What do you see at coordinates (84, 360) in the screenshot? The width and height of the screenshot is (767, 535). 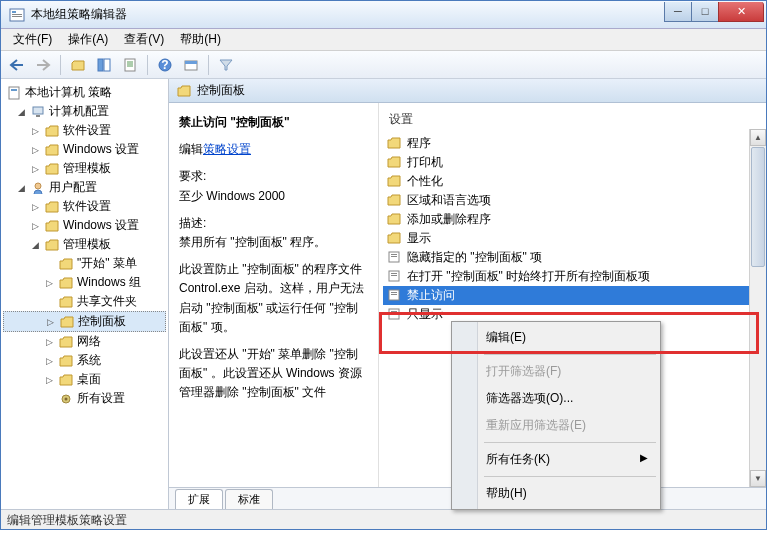 I see `tree-system: ▷ 系统` at bounding box center [84, 360].